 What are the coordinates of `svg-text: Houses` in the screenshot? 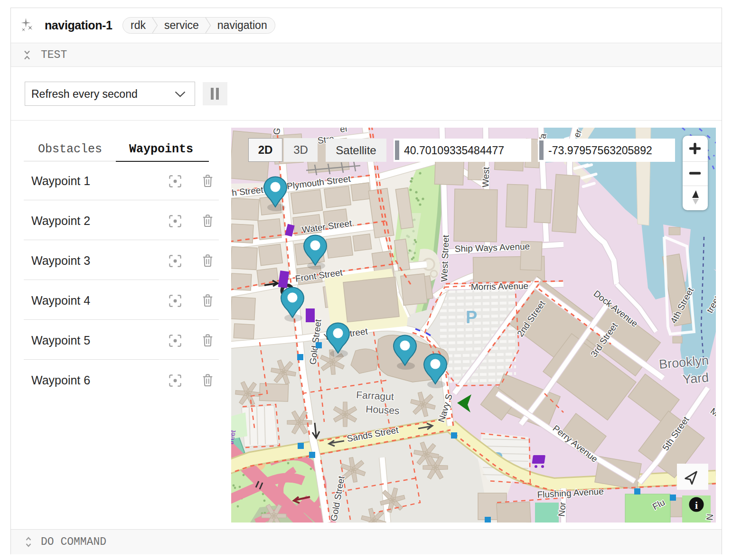 It's located at (383, 410).